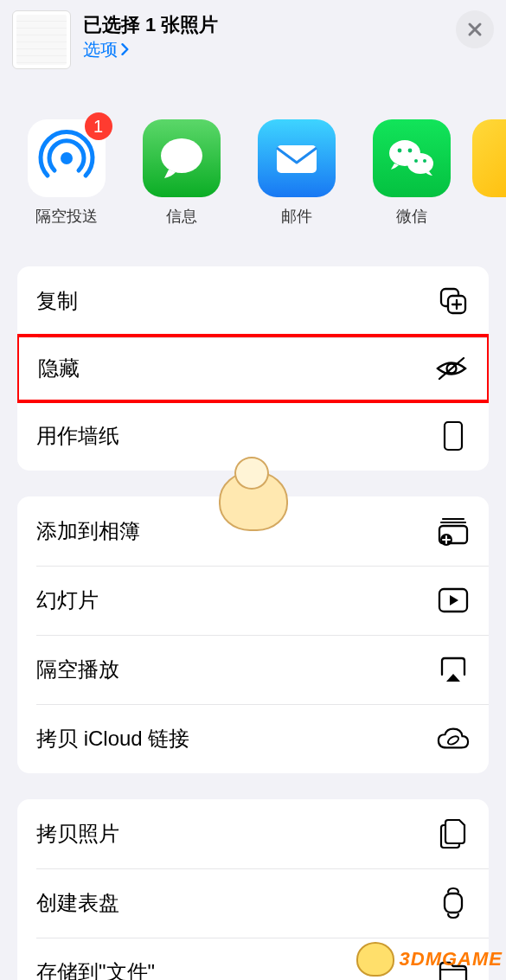 This screenshot has height=980, width=506. What do you see at coordinates (453, 531) in the screenshot?
I see `album-icon` at bounding box center [453, 531].